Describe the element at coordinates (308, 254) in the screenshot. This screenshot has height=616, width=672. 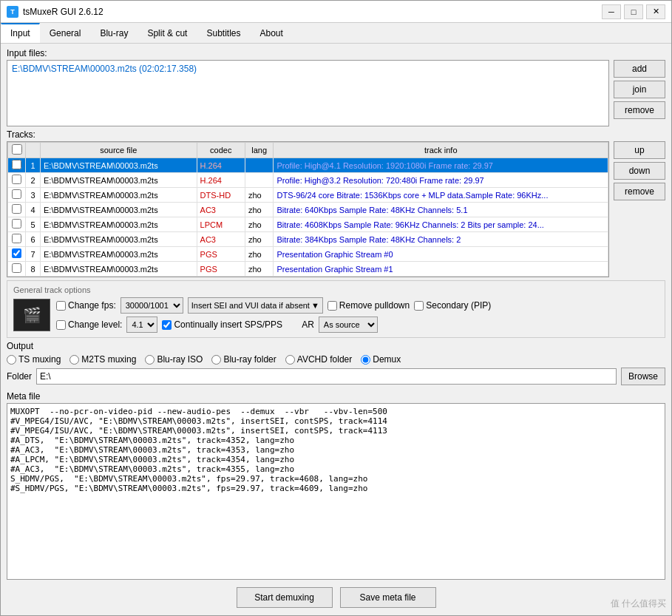
I see `table-row: 7E:\BDMV\STREAM\00003.m2tsPGSzhoPresenta…` at that location.